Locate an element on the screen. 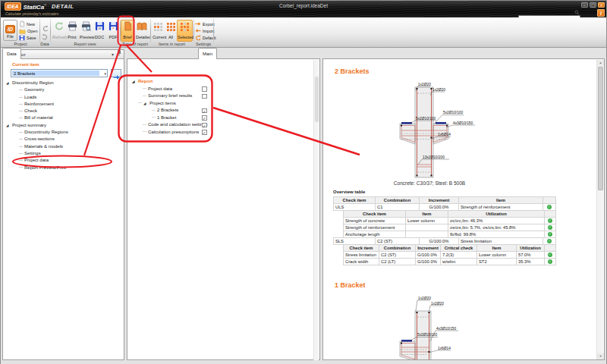  nav-item-reinforcement: Reinforcement is located at coordinates (64, 105).